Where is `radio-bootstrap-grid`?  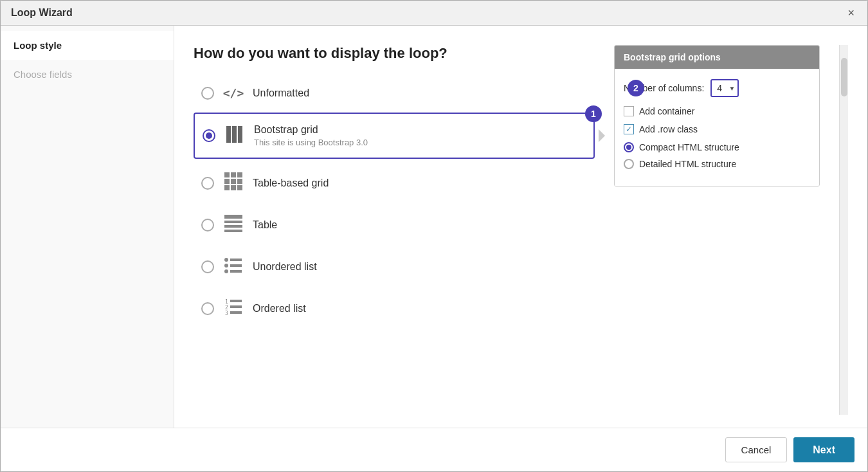
radio-bootstrap-grid is located at coordinates (209, 136).